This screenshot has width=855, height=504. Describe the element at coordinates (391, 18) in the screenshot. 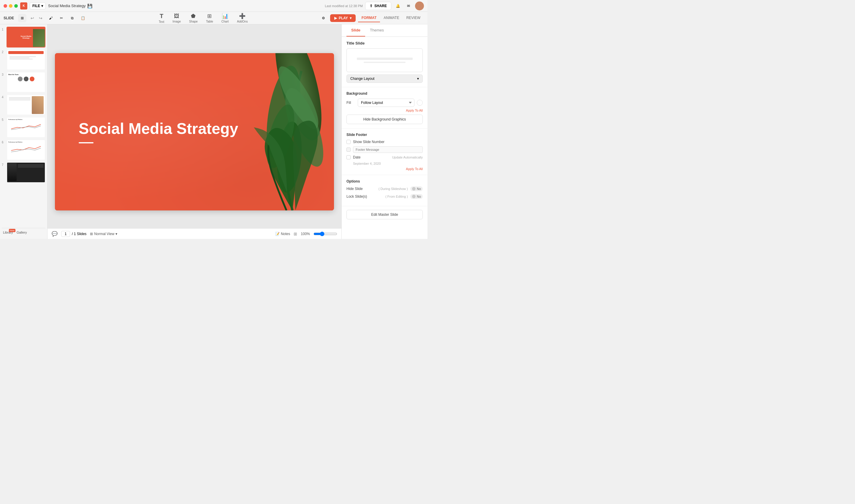

I see `tab-animate: ANIMATE` at that location.